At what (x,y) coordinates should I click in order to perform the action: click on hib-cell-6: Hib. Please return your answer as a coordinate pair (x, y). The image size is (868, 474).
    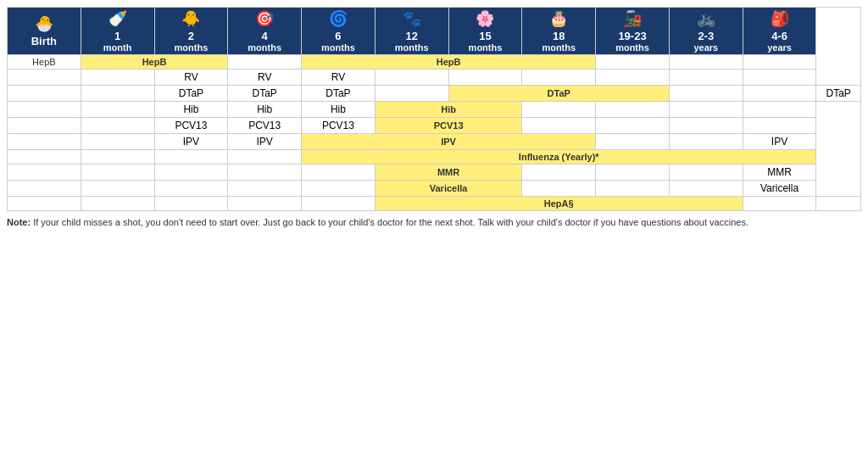
    Looking at the image, I should click on (339, 110).